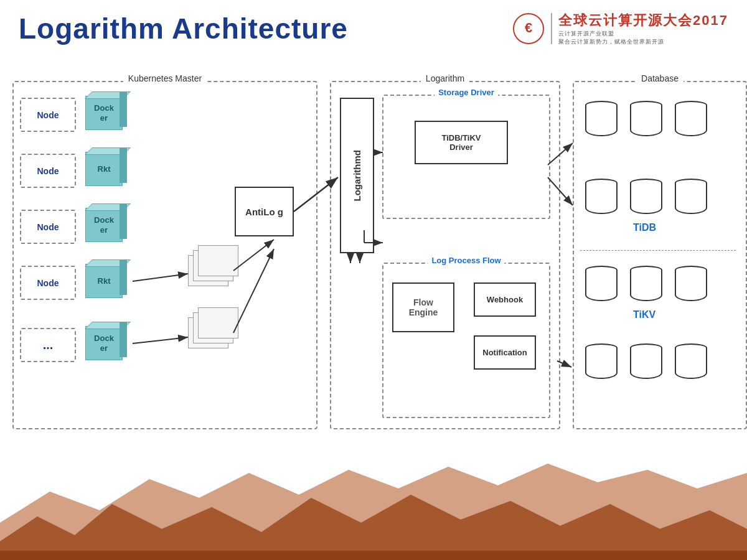 The height and width of the screenshot is (560, 747). Describe the element at coordinates (183, 29) in the screenshot. I see `page-title: Logarithm Architecture` at that location.